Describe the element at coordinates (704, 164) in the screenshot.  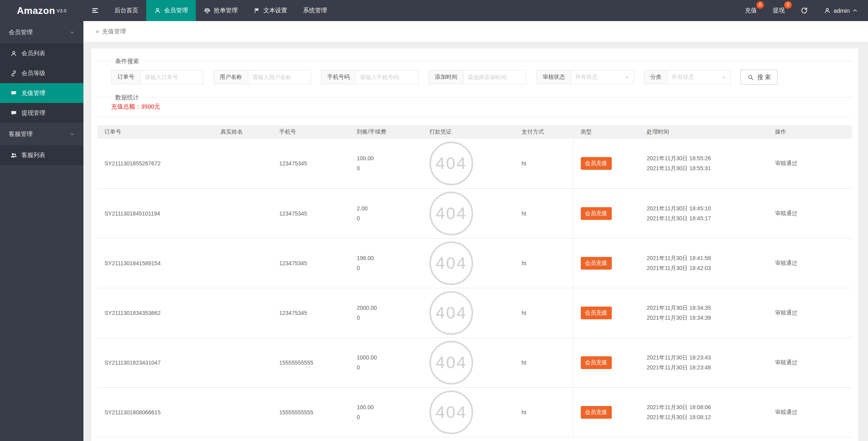
I see `process-time-cell: 2021年11月30日 18:55:262021年11月30日 18:55:31` at that location.